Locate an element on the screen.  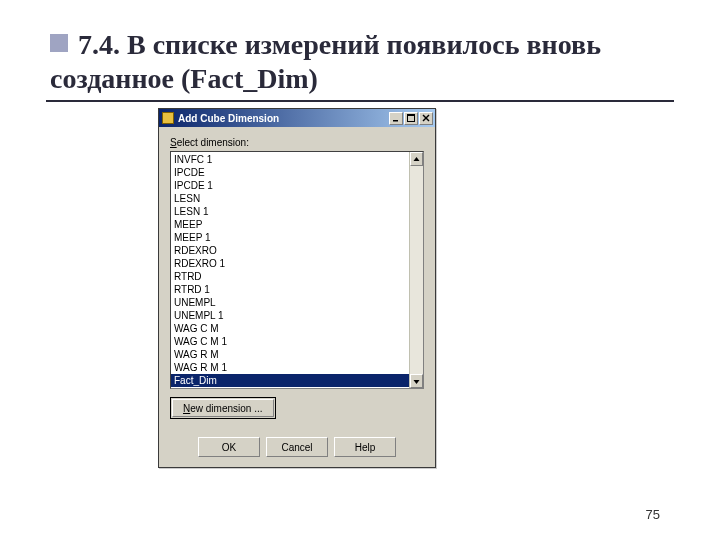
list-item: LESN 1 is located at coordinates (290, 212).